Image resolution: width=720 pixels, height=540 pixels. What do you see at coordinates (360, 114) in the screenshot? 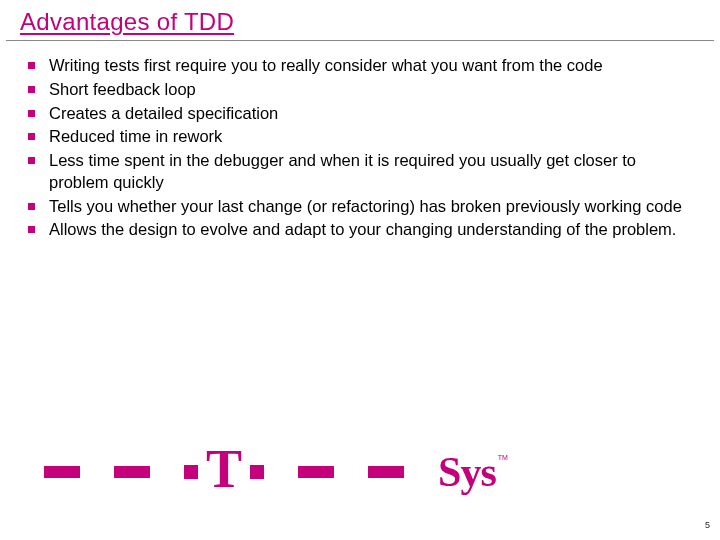
I see `list-item: Creates a detailed specification` at bounding box center [360, 114].